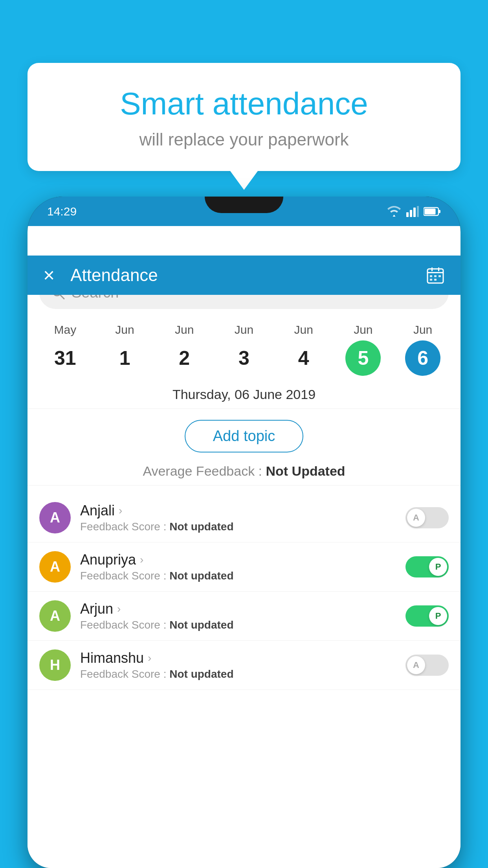 This screenshot has height=868, width=488. Describe the element at coordinates (244, 349) in the screenshot. I see `date-item: Jun3` at that location.